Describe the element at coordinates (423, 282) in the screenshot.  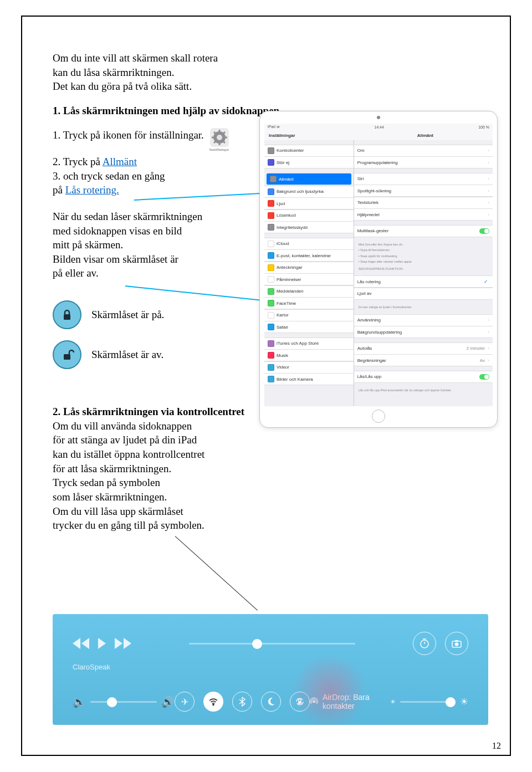
I see `settings-row-l-s-rotering: Lås rotering✓` at that location.